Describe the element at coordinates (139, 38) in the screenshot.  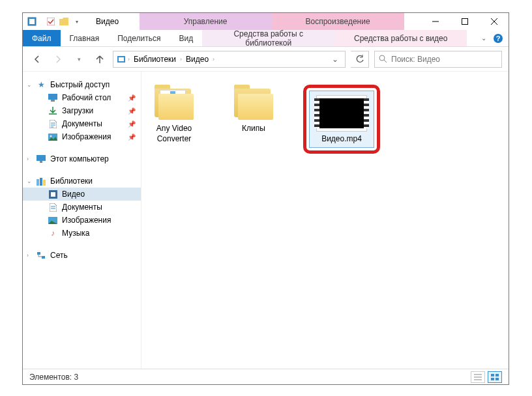
I see `tab-share: Поделиться` at that location.